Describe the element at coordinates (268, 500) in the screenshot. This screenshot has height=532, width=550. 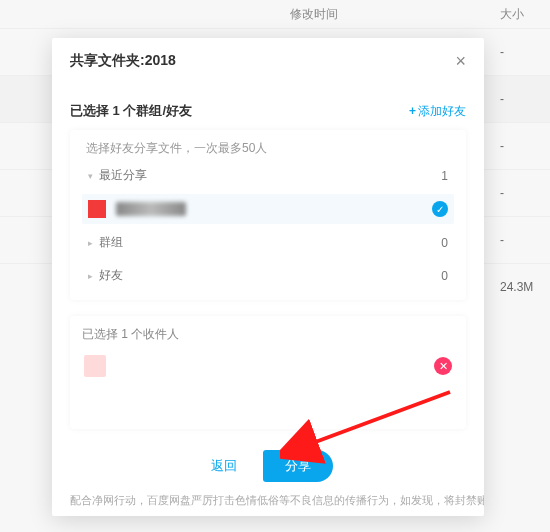
I see `footer-note: 配合净网行动，百度网盘严厉打击色情低俗等不良信息的传播行为，如发现，将封禁账…` at that location.